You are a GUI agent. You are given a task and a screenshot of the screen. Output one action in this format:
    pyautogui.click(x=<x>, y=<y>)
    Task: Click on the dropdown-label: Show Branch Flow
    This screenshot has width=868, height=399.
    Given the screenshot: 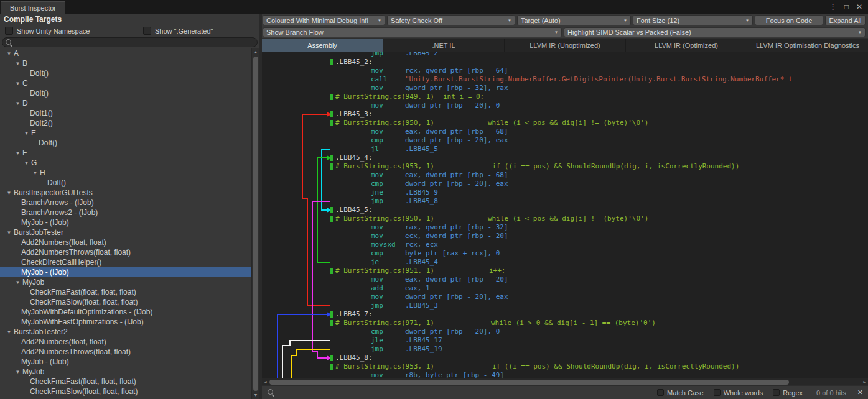 What is the action you would take?
    pyautogui.click(x=409, y=32)
    